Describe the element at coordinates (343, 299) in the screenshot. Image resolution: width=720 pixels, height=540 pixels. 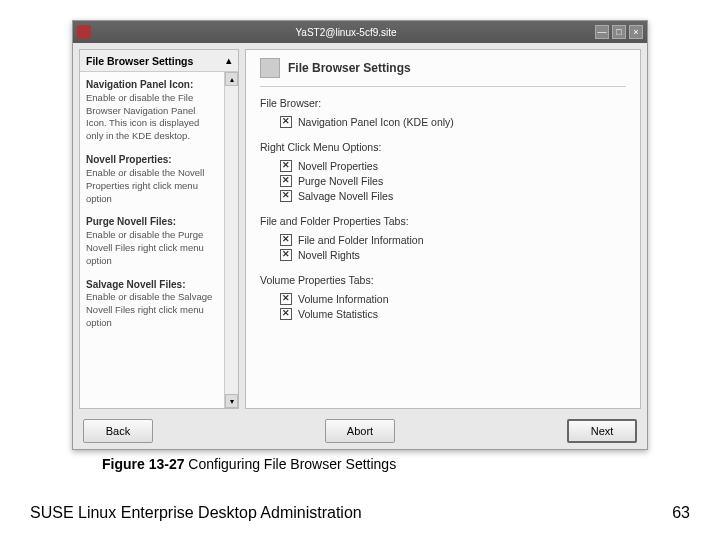
I see `checkbox-label: Volume Information` at that location.